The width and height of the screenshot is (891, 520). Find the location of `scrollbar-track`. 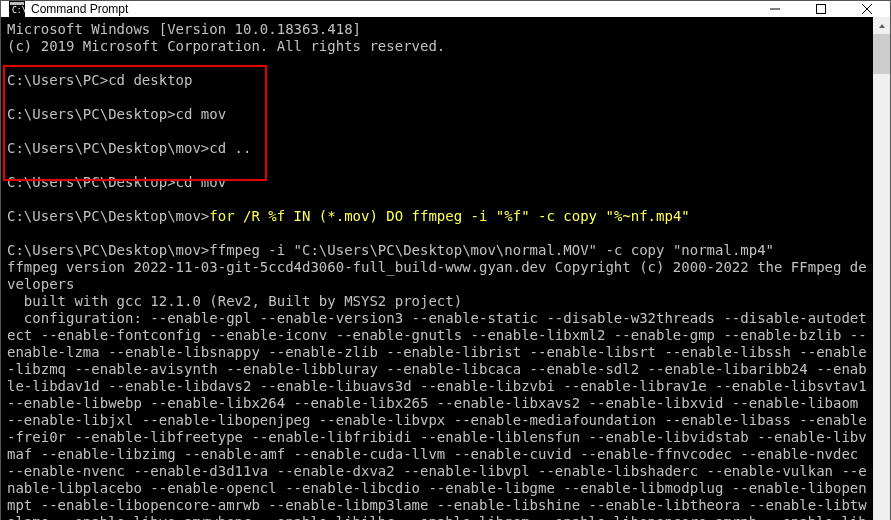

scrollbar-track is located at coordinates (882, 277).